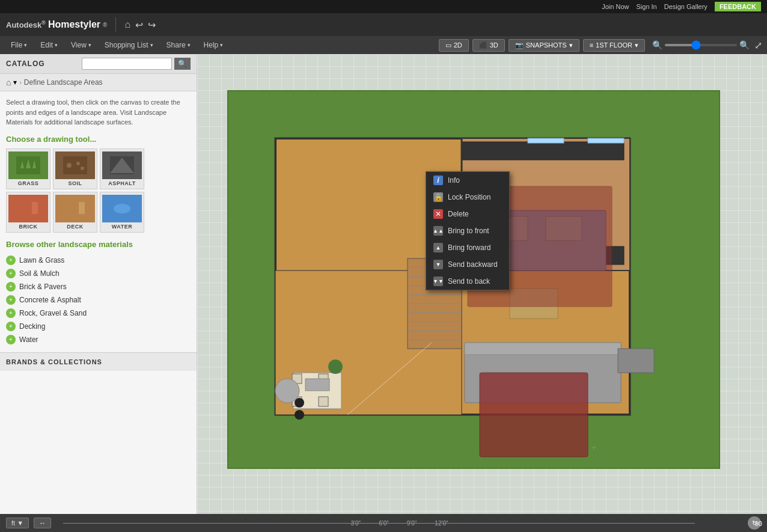  Describe the element at coordinates (99, 244) in the screenshot. I see `browse-title: Browse other landscape materials` at that location.